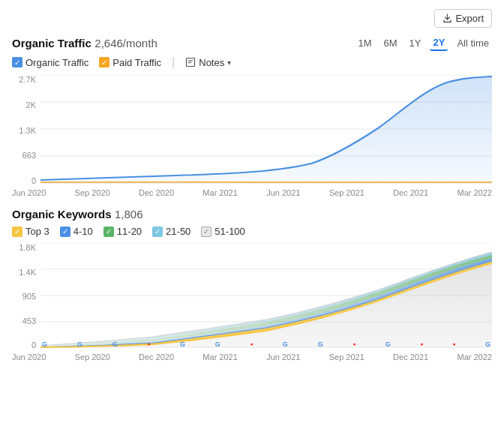 Image resolution: width=504 pixels, height=423 pixels. What do you see at coordinates (388, 344) in the screenshot?
I see `marker-g8: G` at bounding box center [388, 344].